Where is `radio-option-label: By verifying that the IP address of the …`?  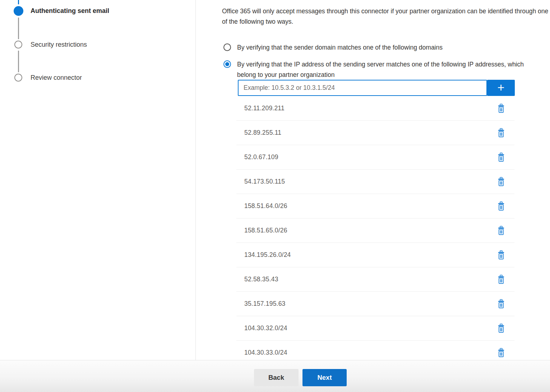
radio-option-label: By verifying that the IP address of the … is located at coordinates (387, 70).